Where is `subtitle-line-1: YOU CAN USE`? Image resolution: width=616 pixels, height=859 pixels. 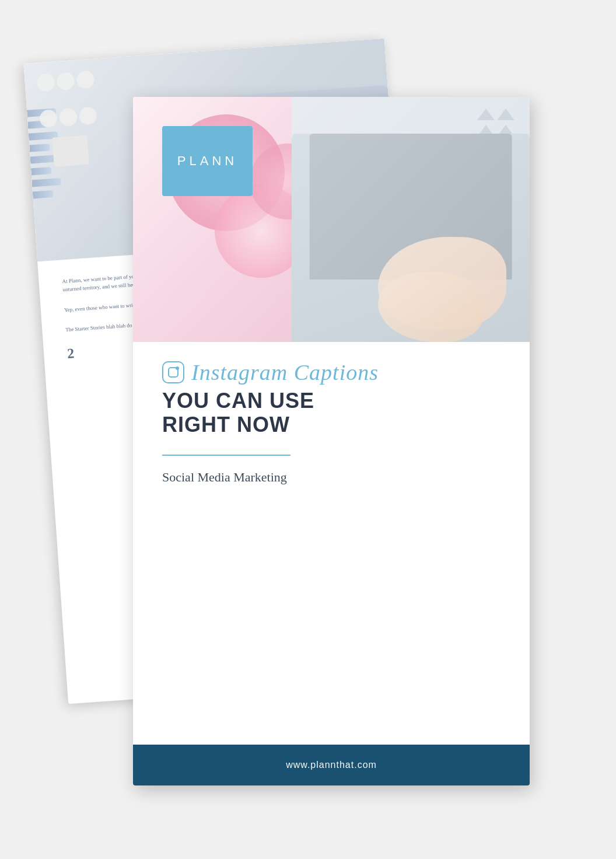
subtitle-line-1: YOU CAN USE is located at coordinates (331, 400).